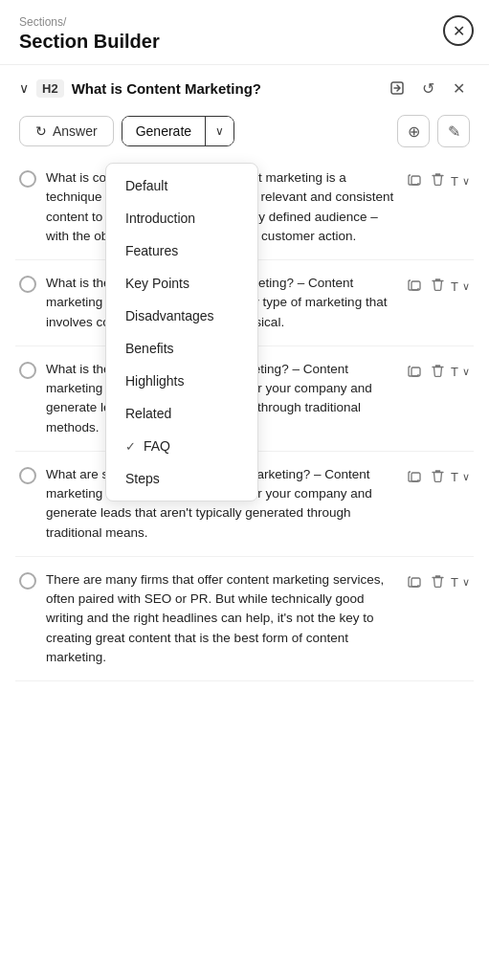 The width and height of the screenshot is (489, 980). Describe the element at coordinates (182, 283) in the screenshot. I see `dropdown-item-key-points: Key Points` at that location.